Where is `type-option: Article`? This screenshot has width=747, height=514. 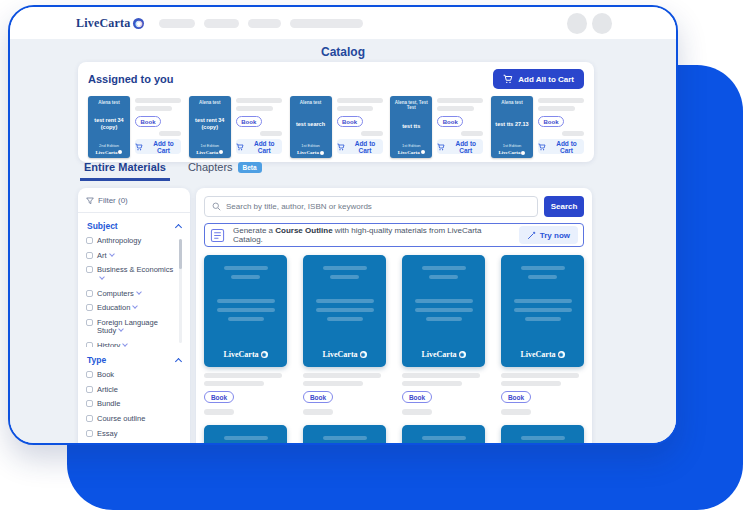 type-option: Article is located at coordinates (134, 390).